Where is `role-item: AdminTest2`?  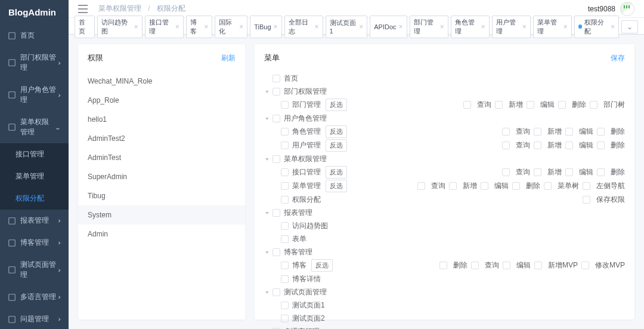
role-item: AdminTest2 is located at coordinates (162, 139).